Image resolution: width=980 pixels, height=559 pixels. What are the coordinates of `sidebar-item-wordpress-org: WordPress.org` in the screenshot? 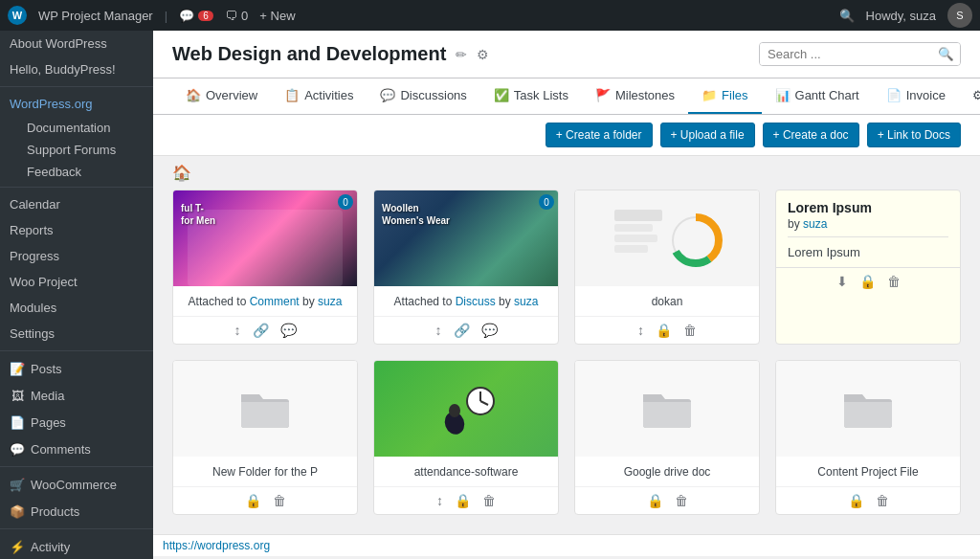 It's located at (77, 103).